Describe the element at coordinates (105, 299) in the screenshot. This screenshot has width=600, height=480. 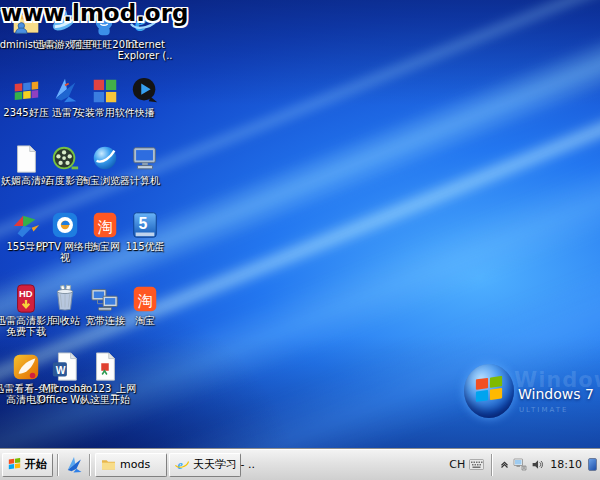
I see `broadband-connection-icon` at that location.